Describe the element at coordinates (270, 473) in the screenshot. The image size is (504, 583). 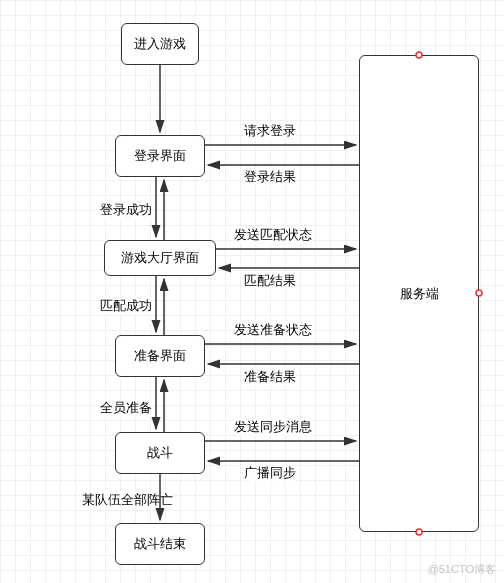
I see `label-broadcast: 广播同步` at that location.